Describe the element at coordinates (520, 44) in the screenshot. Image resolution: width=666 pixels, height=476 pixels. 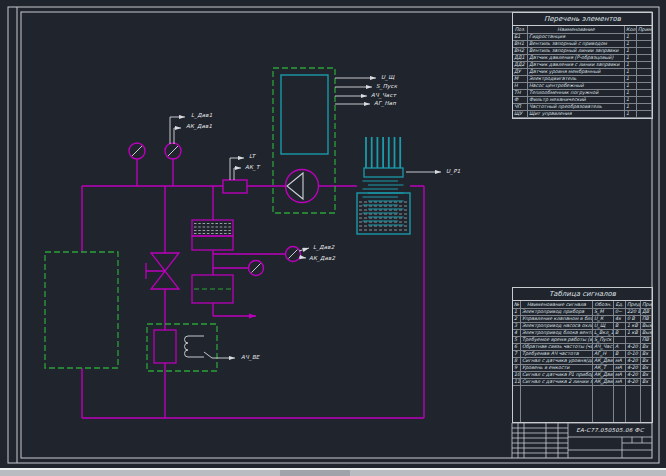
I see `table-cell: ВН1` at that location.